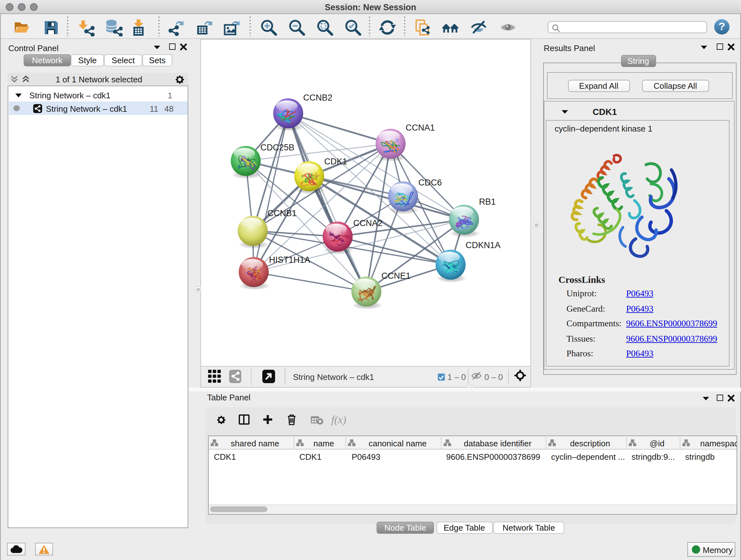 The width and height of the screenshot is (741, 560). I want to click on svg-text: HIST1H1A, so click(289, 260).